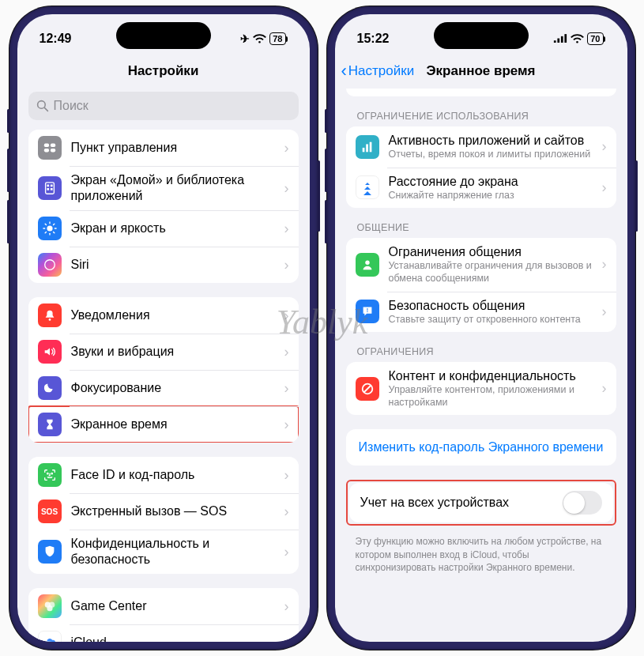 The height and width of the screenshot is (656, 644). I want to click on section-communication: Ограничения общения Устанавливайте огран…, so click(481, 285).